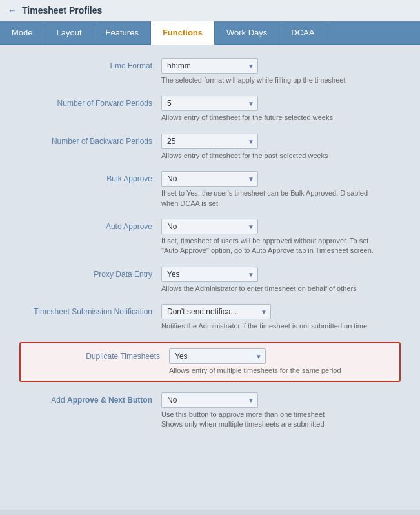  I want to click on back-button: ←, so click(12, 10).